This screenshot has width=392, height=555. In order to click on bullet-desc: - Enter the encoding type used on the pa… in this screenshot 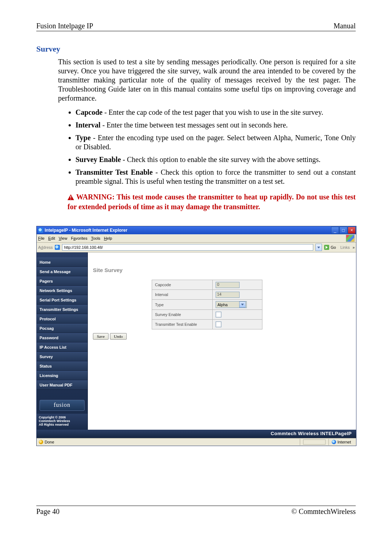, I will do `click(216, 142)`.